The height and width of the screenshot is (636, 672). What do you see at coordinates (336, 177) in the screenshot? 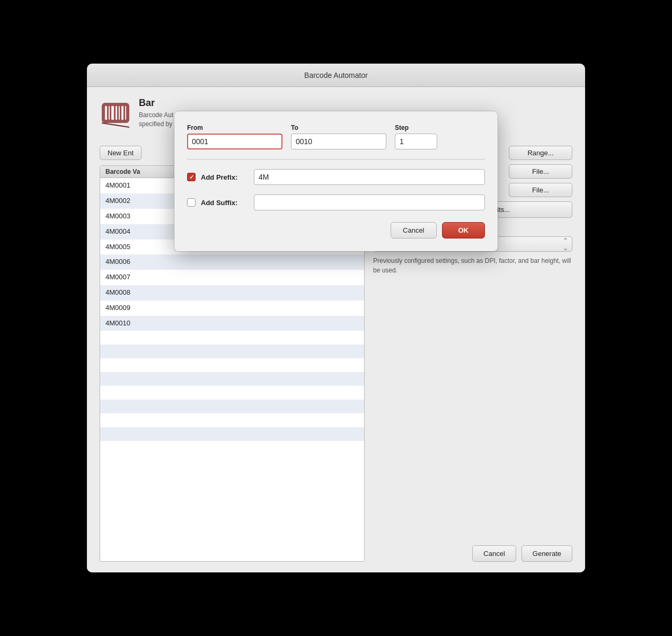
I see `prefix-row: Add Prefix:` at bounding box center [336, 177].